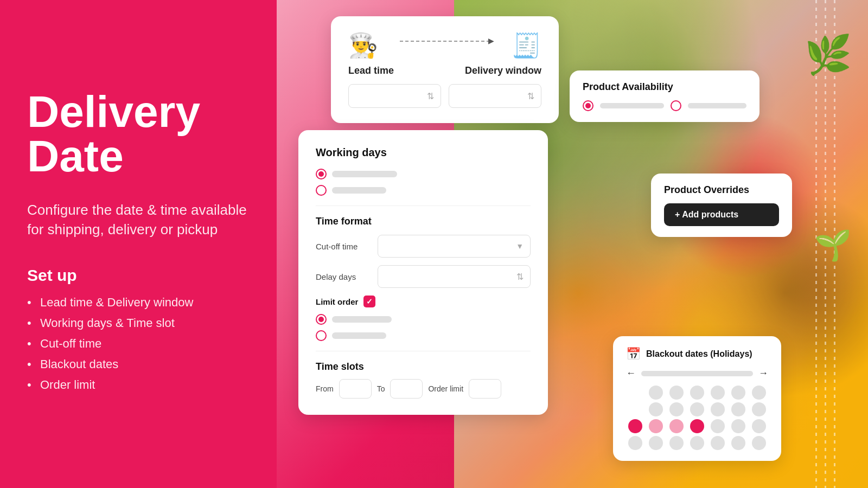  What do you see at coordinates (634, 354) in the screenshot?
I see `calendar-icon: 📅` at bounding box center [634, 354].